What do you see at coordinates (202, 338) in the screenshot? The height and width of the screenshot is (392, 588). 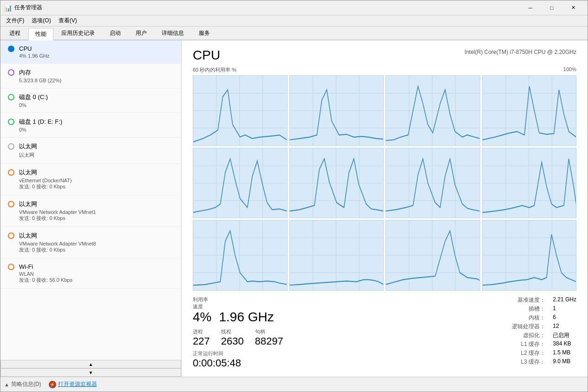 I see `processes-group: 进程 227` at bounding box center [202, 338].